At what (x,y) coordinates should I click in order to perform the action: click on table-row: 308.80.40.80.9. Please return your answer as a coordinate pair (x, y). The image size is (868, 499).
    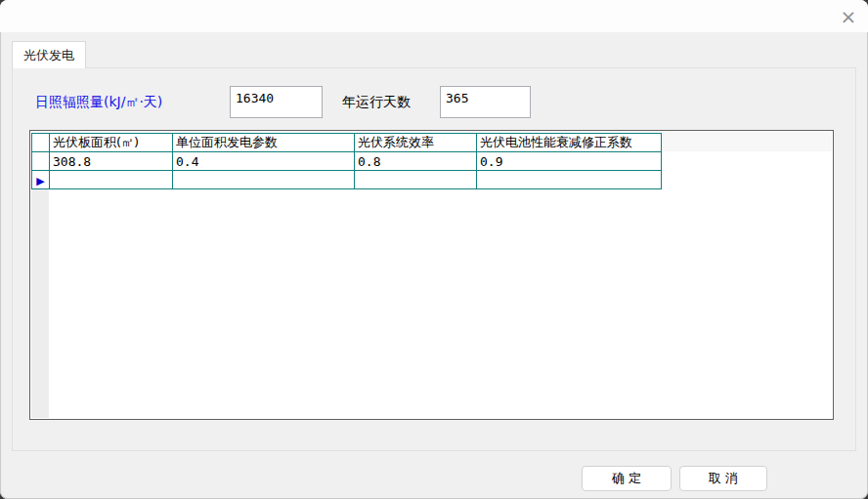
    Looking at the image, I should click on (347, 162).